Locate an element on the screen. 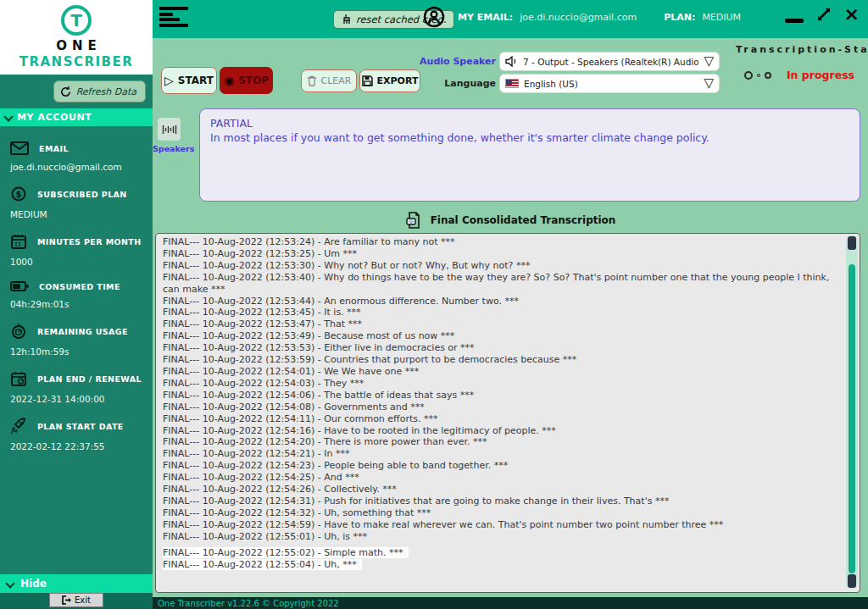 Image resolution: width=868 pixels, height=609 pixels. menu-icon is located at coordinates (175, 18).